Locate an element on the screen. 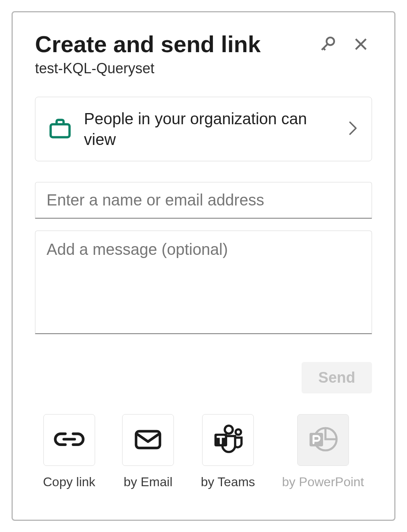  close-button is located at coordinates (361, 44).